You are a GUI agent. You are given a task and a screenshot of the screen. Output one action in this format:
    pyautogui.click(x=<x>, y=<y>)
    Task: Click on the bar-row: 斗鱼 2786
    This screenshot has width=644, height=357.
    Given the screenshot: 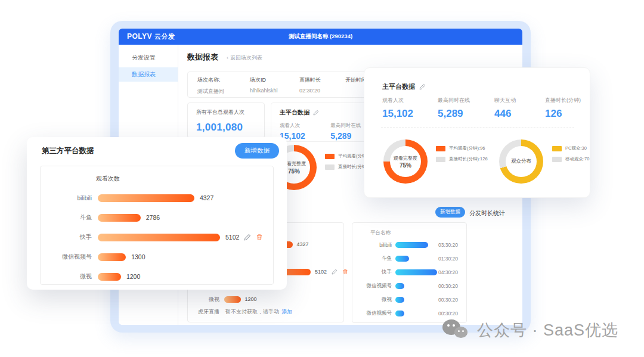 What is the action you would take?
    pyautogui.click(x=157, y=218)
    